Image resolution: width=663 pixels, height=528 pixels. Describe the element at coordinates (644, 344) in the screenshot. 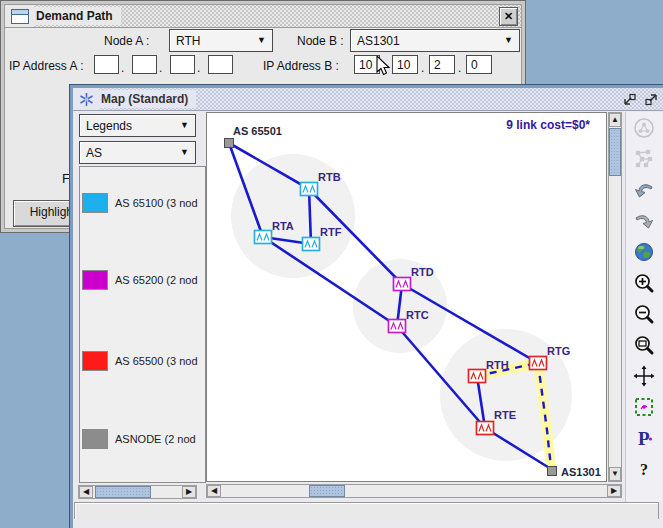

I see `zoom-area-icon` at that location.